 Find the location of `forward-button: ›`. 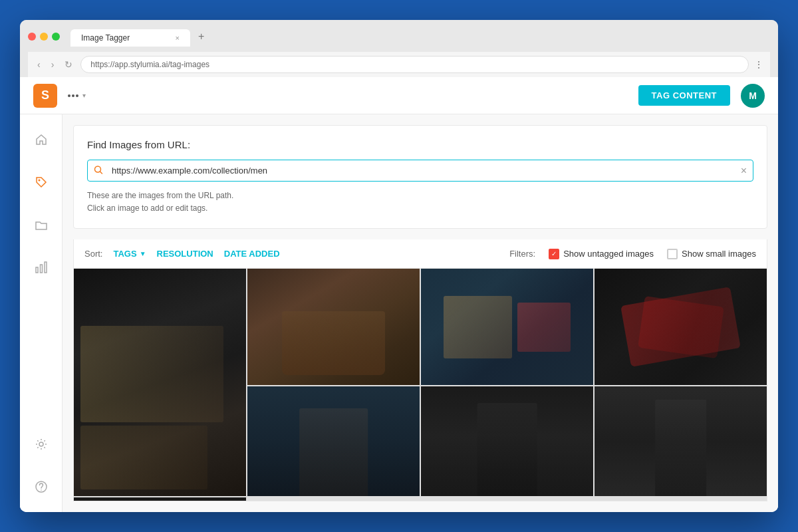

forward-button: › is located at coordinates (53, 65).